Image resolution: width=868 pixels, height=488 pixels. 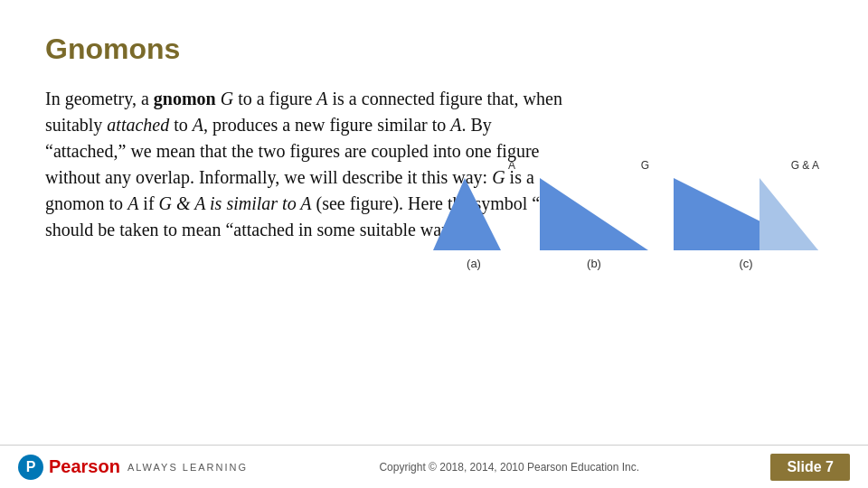 What do you see at coordinates (69, 467) in the screenshot?
I see `pearson-logo: P Pearson` at bounding box center [69, 467].